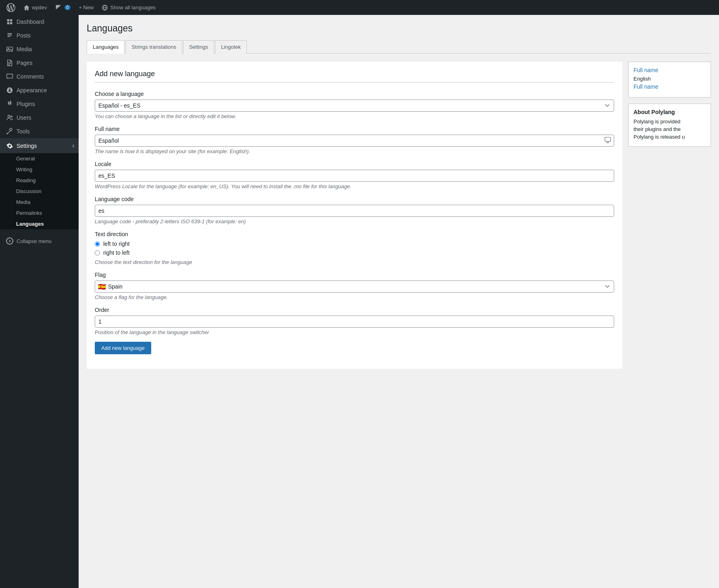 The width and height of the screenshot is (719, 588). What do you see at coordinates (73, 146) in the screenshot?
I see `settings-arrow: ‹` at bounding box center [73, 146].